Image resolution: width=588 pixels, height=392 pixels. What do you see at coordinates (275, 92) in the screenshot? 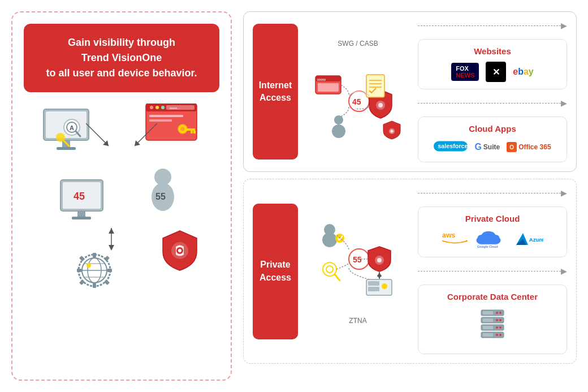
I see `internet-access-bar: Internet Access` at bounding box center [275, 92].